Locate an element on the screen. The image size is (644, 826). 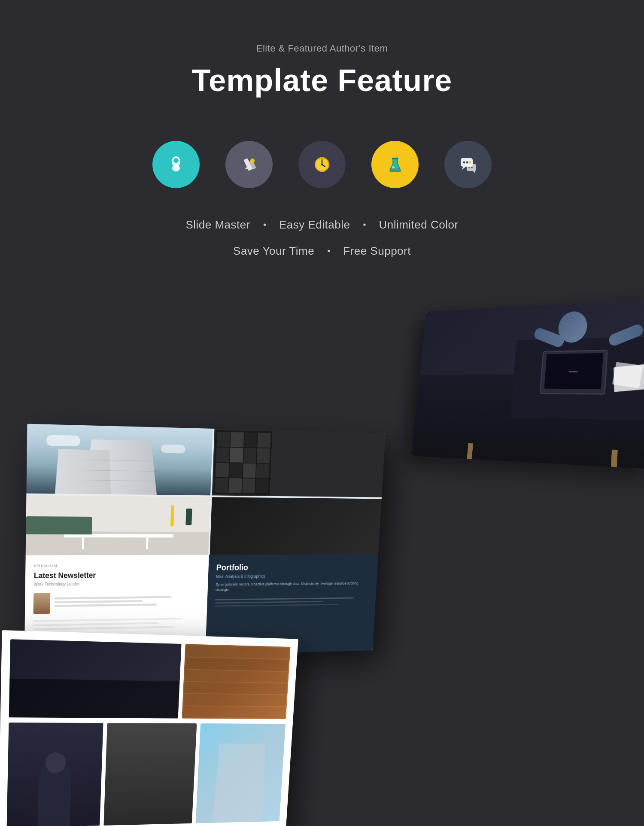
features-section: Slide Master • Easy Editable • Unlimited… is located at coordinates (322, 247).